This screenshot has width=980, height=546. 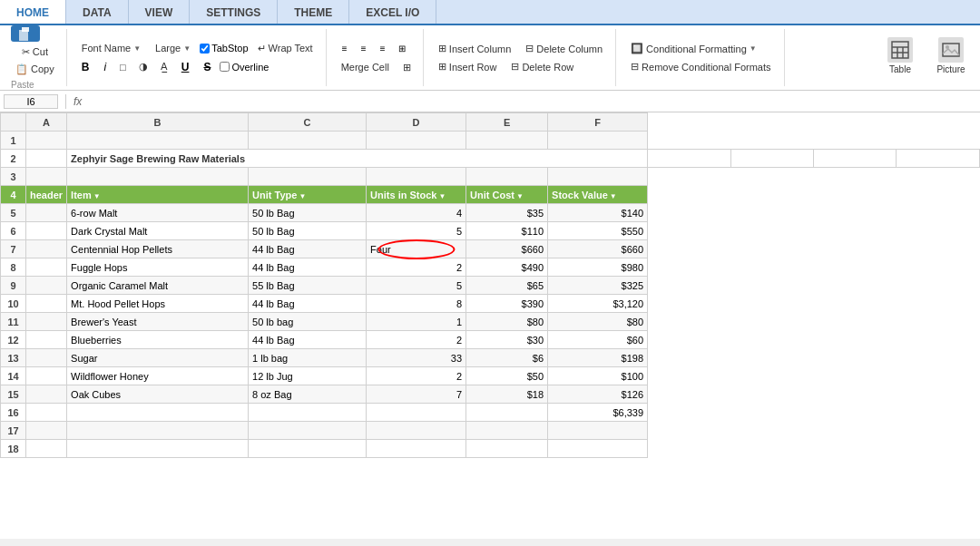 What do you see at coordinates (158, 395) in the screenshot?
I see `cell-15-1: Oak Cubes` at bounding box center [158, 395].